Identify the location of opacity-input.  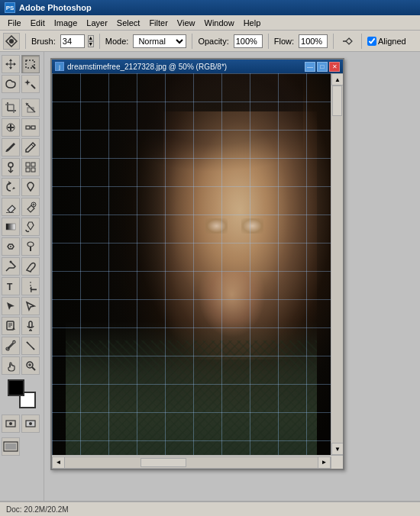
(248, 41).